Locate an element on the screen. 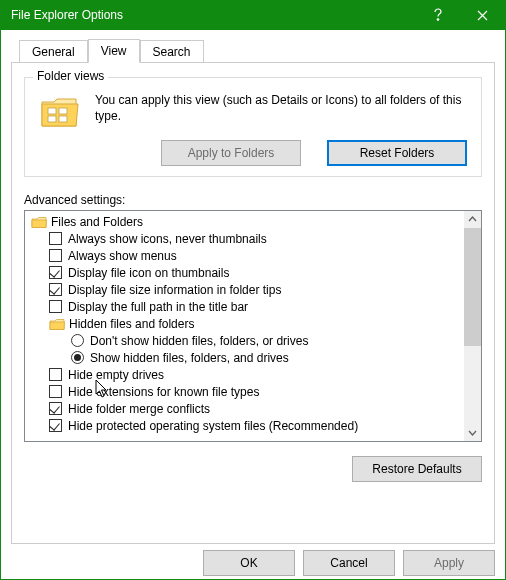 The width and height of the screenshot is (506, 580). apply-button: Apply is located at coordinates (449, 563).